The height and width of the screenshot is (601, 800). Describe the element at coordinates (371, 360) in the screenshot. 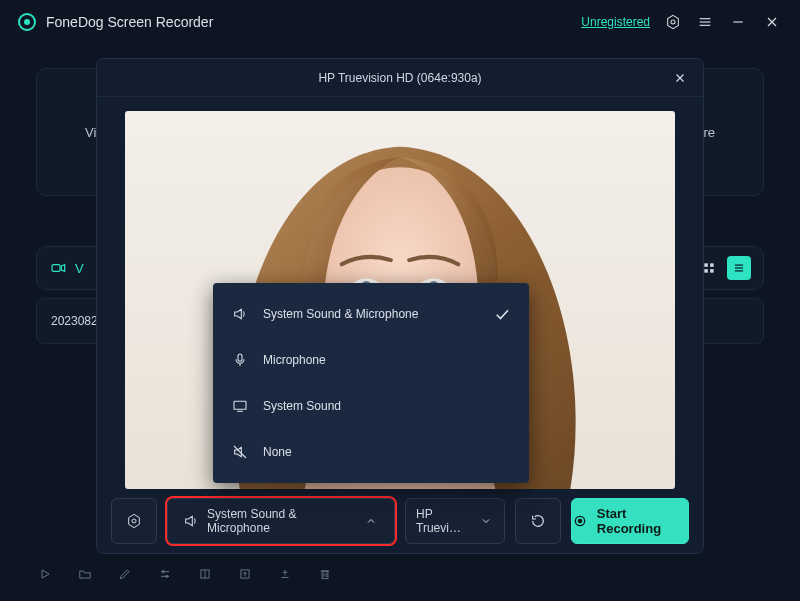

I see `audio-option-microphone: Microphone` at that location.